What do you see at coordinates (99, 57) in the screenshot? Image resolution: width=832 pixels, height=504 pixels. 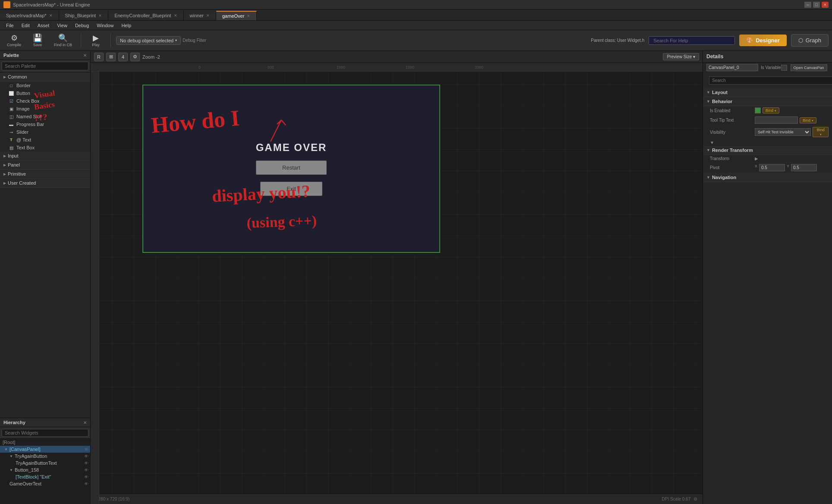 I see `toolbar-r-button: R` at bounding box center [99, 57].